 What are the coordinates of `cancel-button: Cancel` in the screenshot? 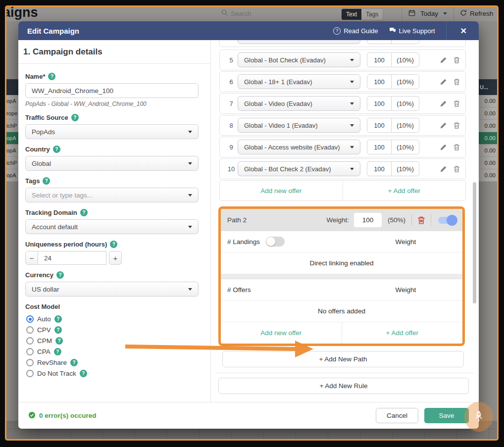 It's located at (397, 416).